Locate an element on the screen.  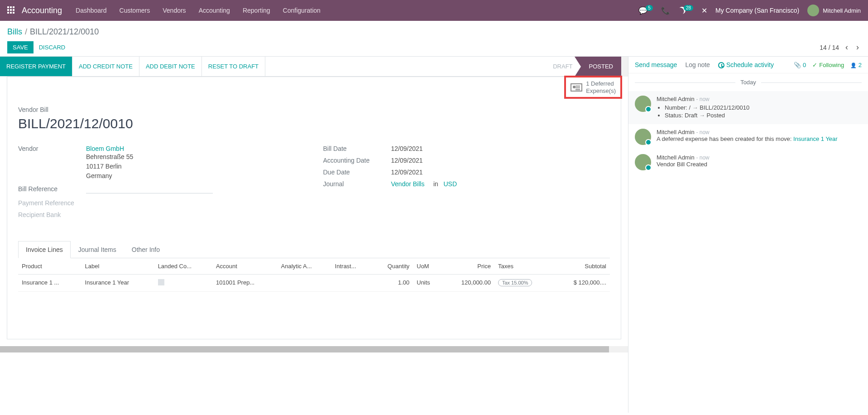
messages-icon: 💬5 is located at coordinates (646, 11).